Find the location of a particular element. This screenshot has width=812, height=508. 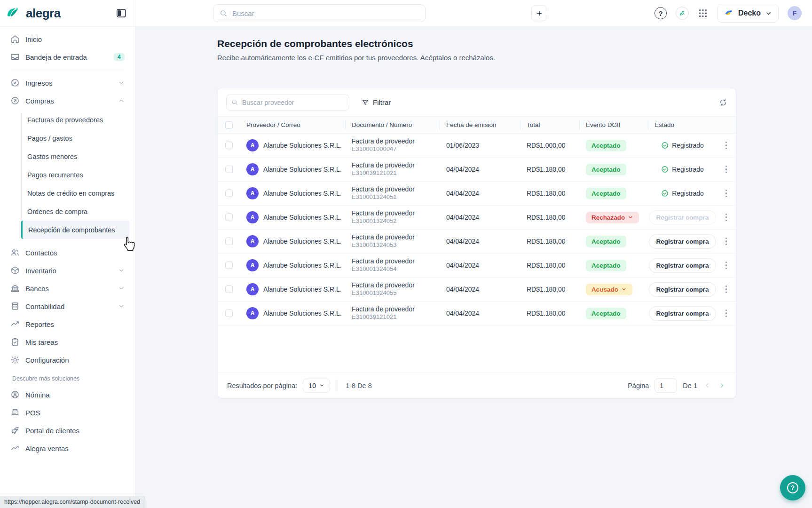

page-subtitle: Recibe automáticamente los e-CF emitidos… is located at coordinates (356, 57).